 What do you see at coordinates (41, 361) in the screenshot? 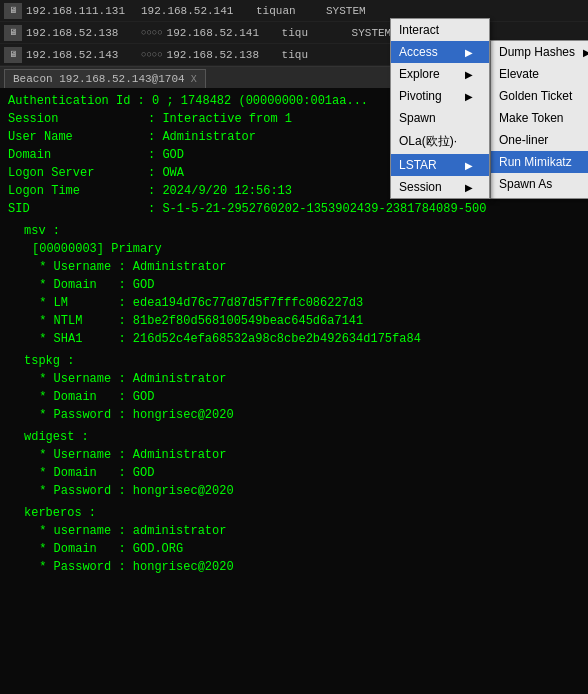
I see `section-tspkg: tspkg :` at bounding box center [41, 361].